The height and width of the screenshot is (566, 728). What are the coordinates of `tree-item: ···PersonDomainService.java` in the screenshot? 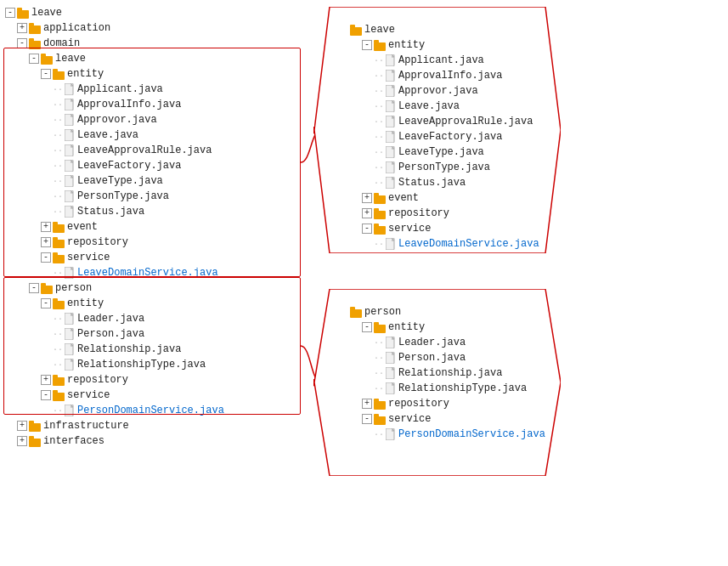 It's located at (155, 410).